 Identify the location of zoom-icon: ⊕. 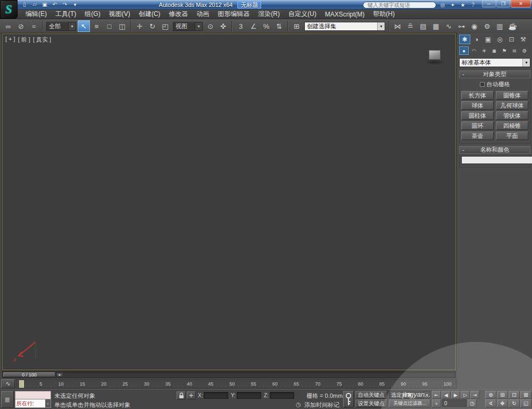
(491, 395).